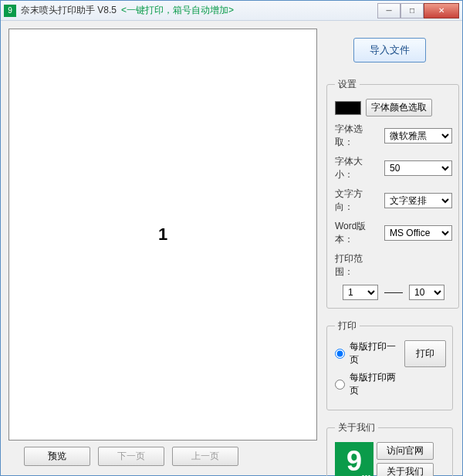 Image resolution: width=463 pixels, height=476 pixels. I want to click on minimize-button: ─, so click(389, 11).